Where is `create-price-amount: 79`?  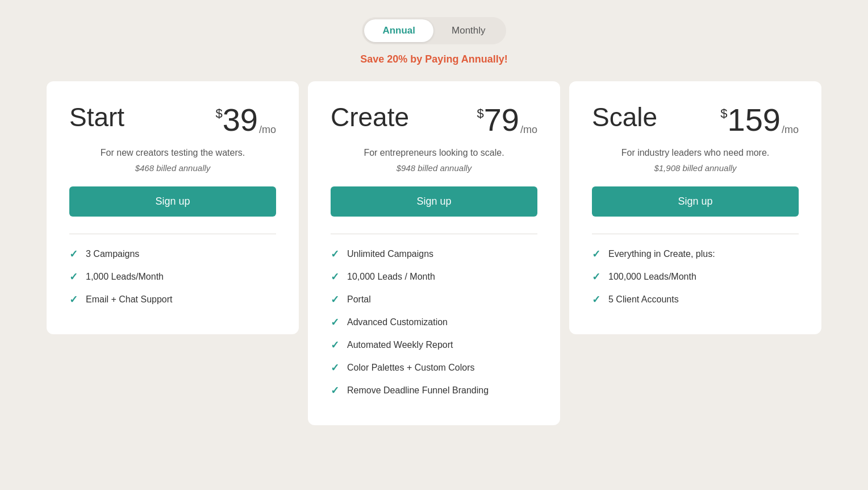
create-price-amount: 79 is located at coordinates (502, 120).